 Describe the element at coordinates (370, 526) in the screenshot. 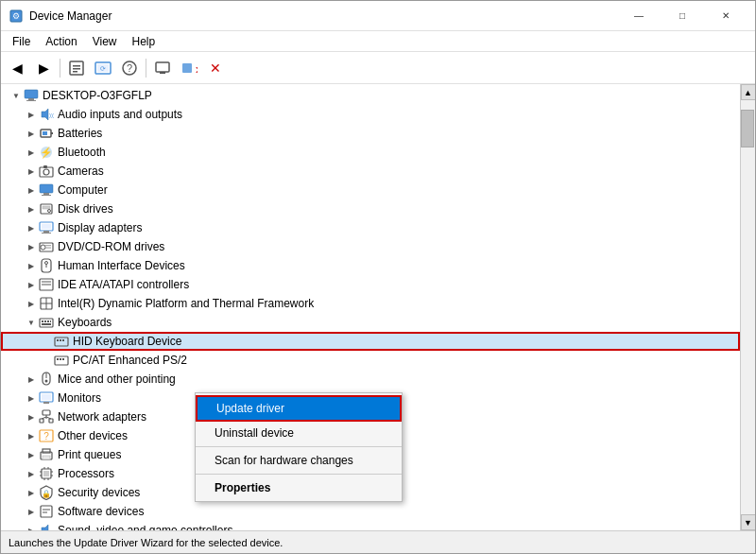

I see `tree-sound: ▶ Sound, video and game controllers` at that location.